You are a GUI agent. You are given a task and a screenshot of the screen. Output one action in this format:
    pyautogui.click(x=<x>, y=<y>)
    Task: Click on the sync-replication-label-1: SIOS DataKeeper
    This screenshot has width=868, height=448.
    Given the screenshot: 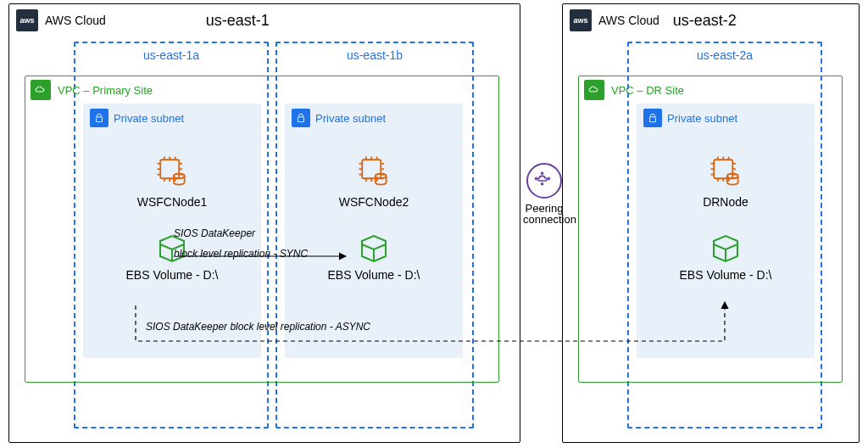 What is the action you would take?
    pyautogui.click(x=214, y=233)
    